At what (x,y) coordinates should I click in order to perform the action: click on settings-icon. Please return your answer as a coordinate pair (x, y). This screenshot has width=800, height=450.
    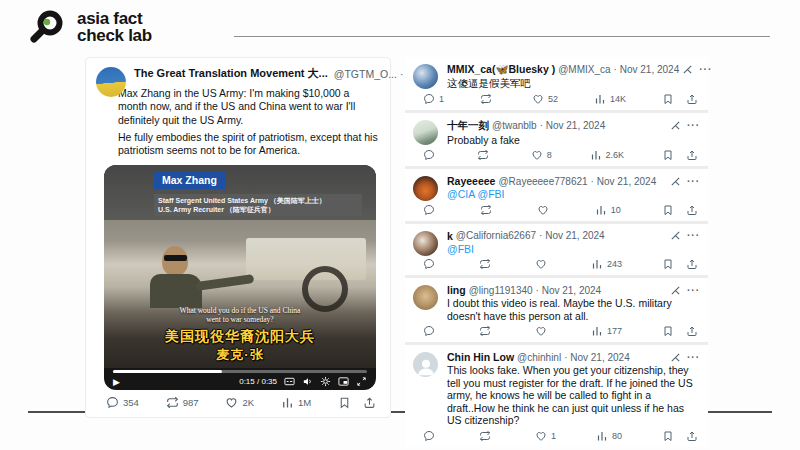
    Looking at the image, I should click on (326, 382).